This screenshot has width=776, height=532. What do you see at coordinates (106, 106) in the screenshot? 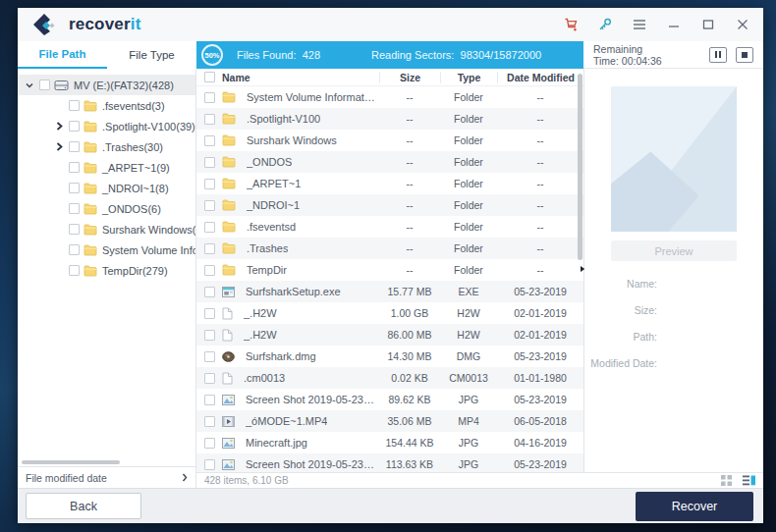
I see `tree-item: .fseventsd(3)` at bounding box center [106, 106].